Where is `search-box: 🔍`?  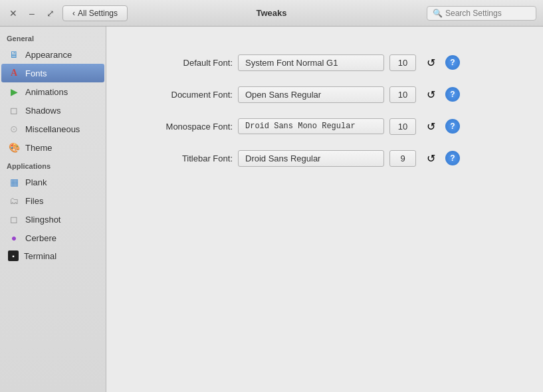
search-box: 🔍 is located at coordinates (481, 13).